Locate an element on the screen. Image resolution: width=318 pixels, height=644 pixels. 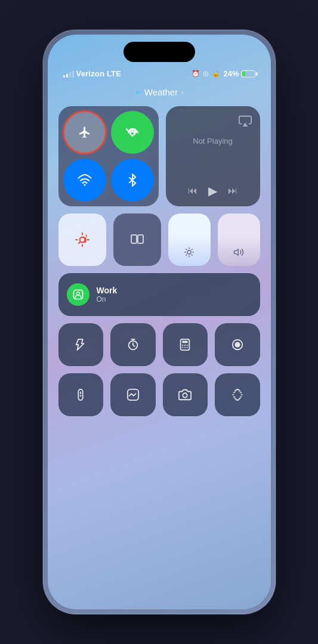
calculator-icon is located at coordinates (185, 345).